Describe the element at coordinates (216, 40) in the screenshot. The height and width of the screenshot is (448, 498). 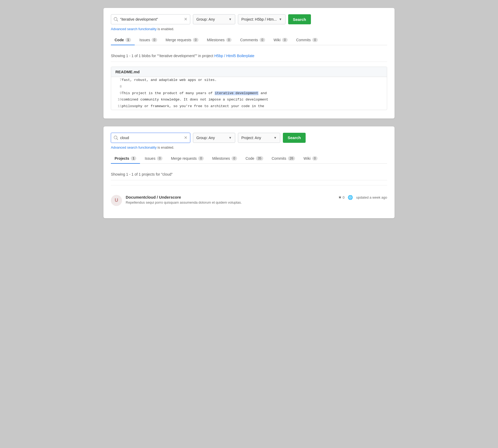
I see `tab-milestones-label-1: Milestones` at that location.